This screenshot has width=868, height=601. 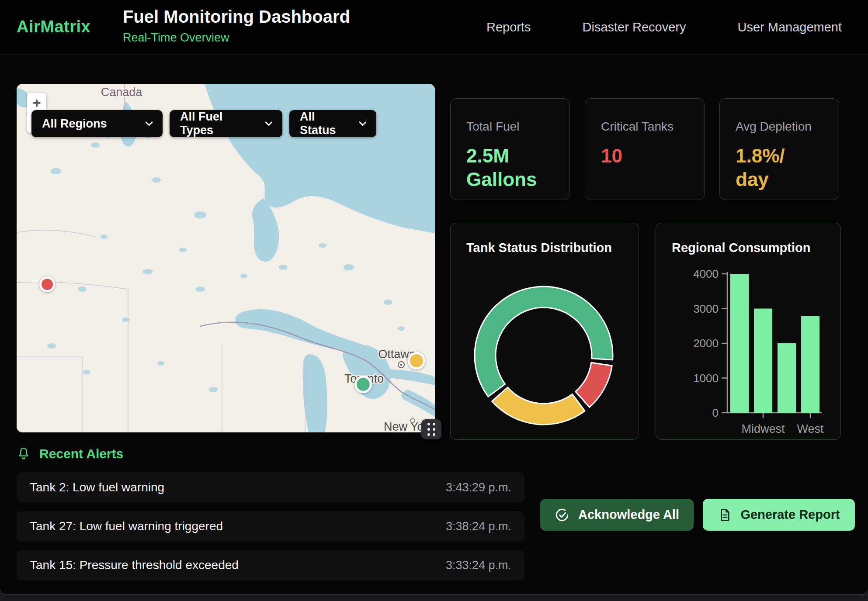 What do you see at coordinates (479, 565) in the screenshot?
I see `alert-time: 3:33:24 p.m.` at bounding box center [479, 565].